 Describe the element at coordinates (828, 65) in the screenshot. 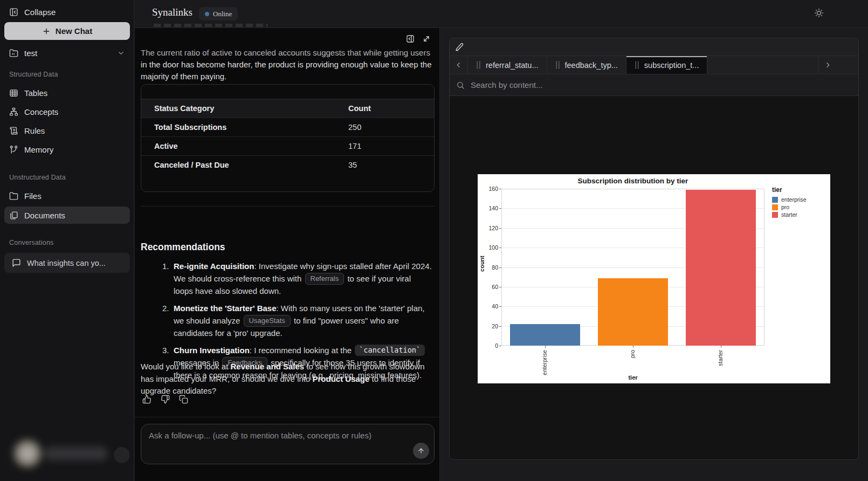

I see `tabs-scroll-right-button` at that location.